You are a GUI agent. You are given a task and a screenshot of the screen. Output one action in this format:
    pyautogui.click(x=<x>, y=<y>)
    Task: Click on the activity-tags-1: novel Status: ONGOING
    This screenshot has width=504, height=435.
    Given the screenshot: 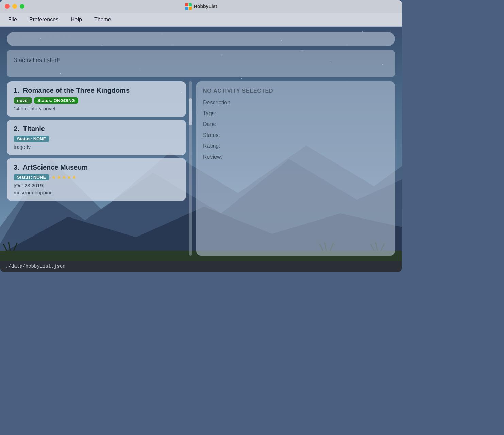 What is the action you would take?
    pyautogui.click(x=97, y=101)
    